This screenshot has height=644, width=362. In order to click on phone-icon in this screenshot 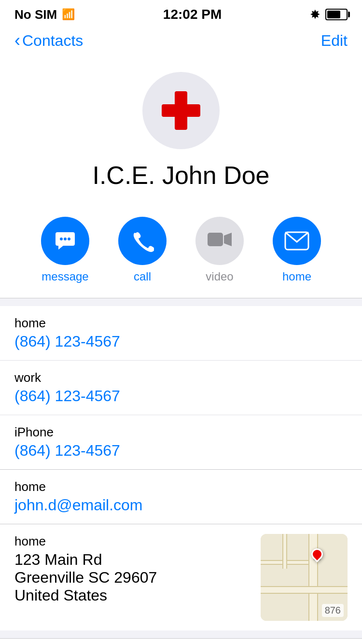, I will do `click(142, 241)`.